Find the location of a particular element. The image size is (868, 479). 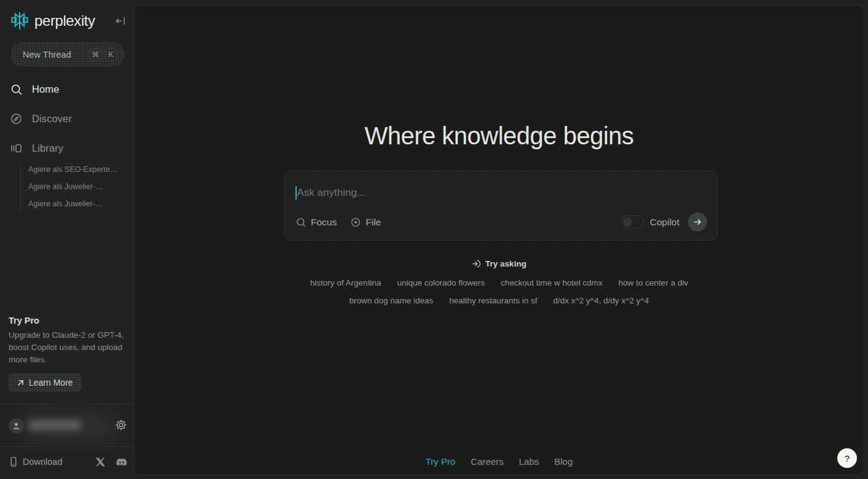

focus-label: Focus is located at coordinates (324, 222).